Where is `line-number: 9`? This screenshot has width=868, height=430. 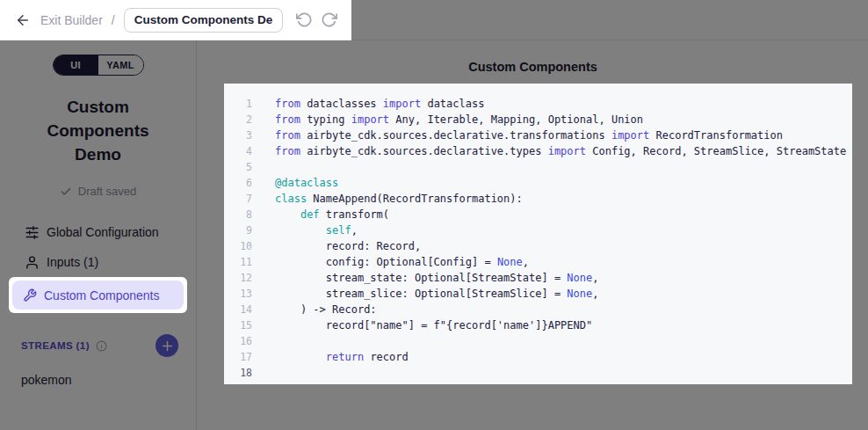
line-number: 9 is located at coordinates (238, 230).